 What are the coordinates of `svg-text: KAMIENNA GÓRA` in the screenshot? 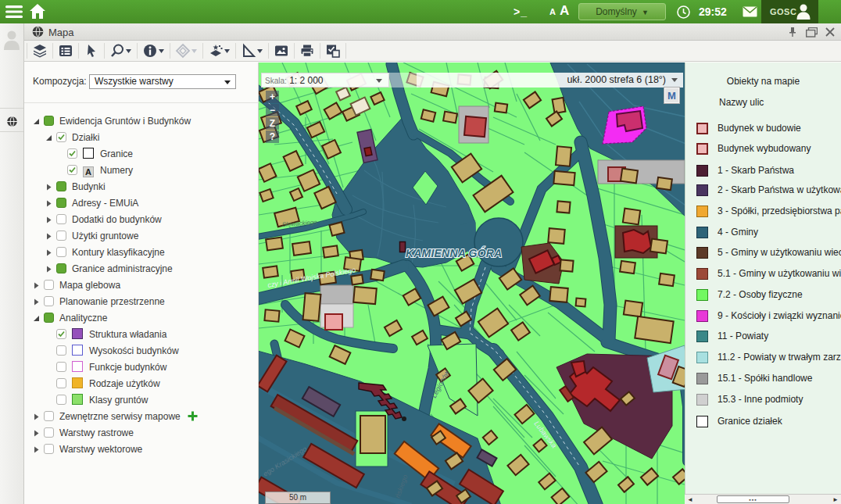 It's located at (453, 253).